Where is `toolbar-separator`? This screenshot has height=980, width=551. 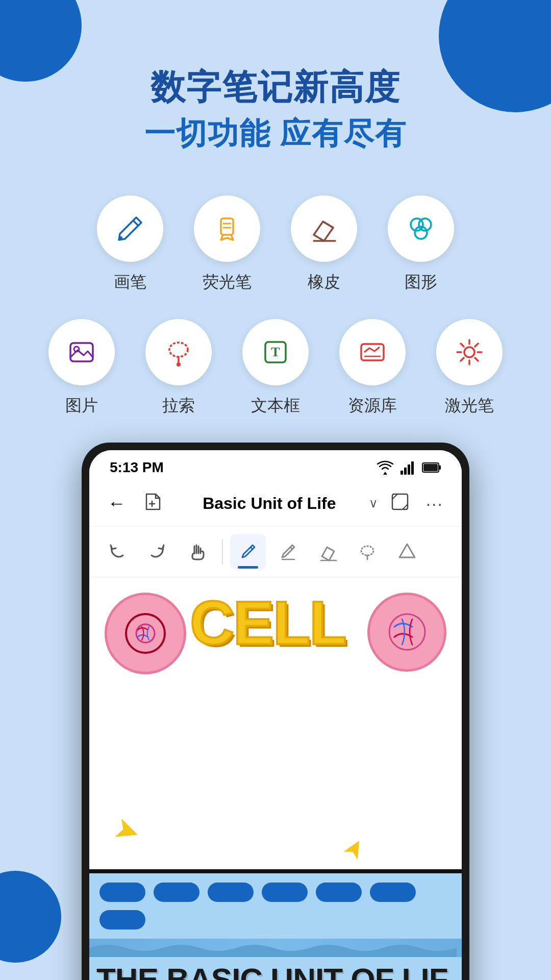 toolbar-separator is located at coordinates (222, 552).